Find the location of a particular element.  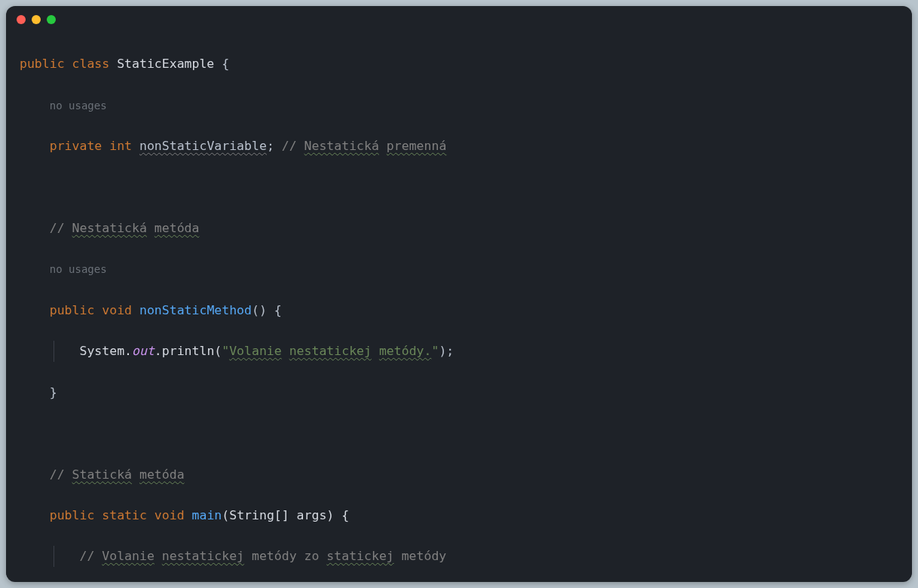

code-line: // Statická metóda is located at coordinates (459, 475).